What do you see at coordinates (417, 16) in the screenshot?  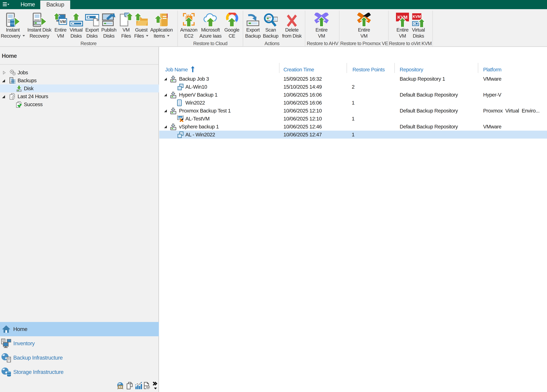 I see `svg-text: KVM` at bounding box center [417, 16].